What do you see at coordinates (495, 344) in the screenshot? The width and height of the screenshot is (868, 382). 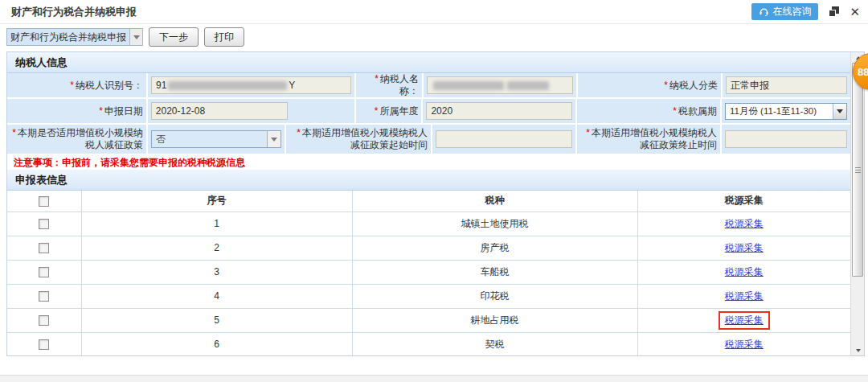 I see `row-tax-type: 契税` at bounding box center [495, 344].